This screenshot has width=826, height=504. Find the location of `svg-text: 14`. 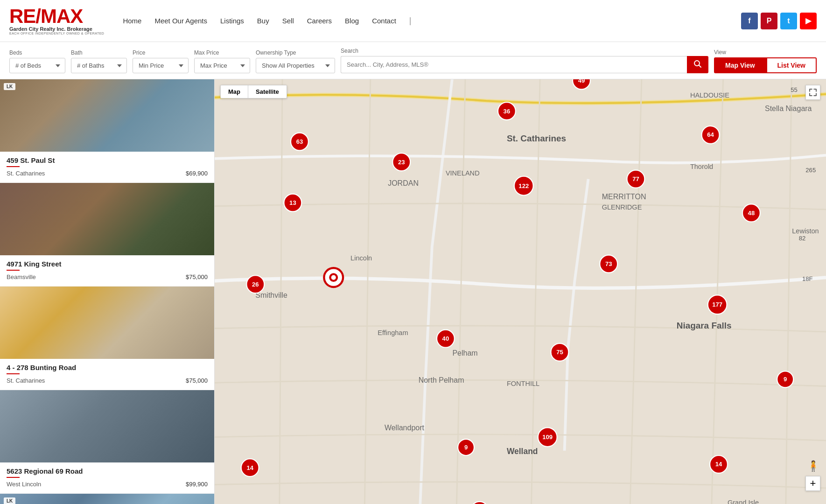

svg-text: 14 is located at coordinates (719, 464).